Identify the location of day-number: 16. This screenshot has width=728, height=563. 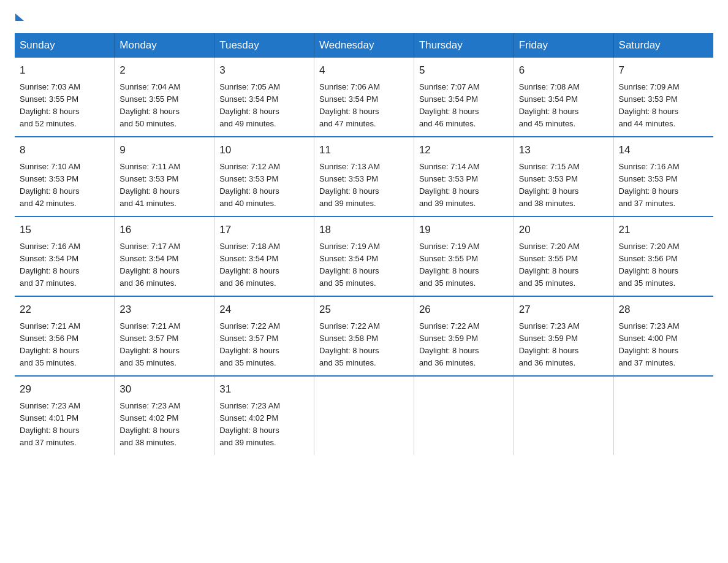
(164, 230).